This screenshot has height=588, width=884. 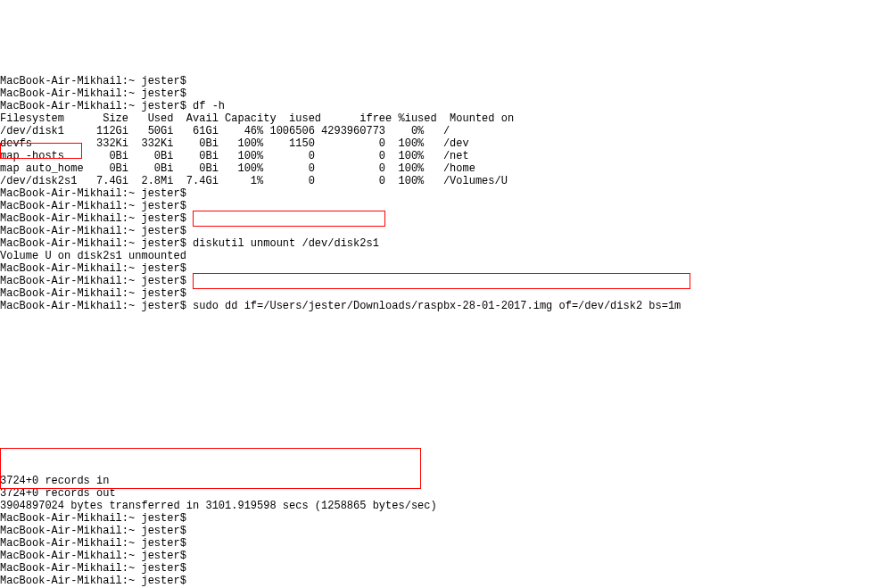 What do you see at coordinates (442, 244) in the screenshot?
I see `terminal-line: MacBook-Air-Mikhail:~ jester$ diskutil u…` at bounding box center [442, 244].